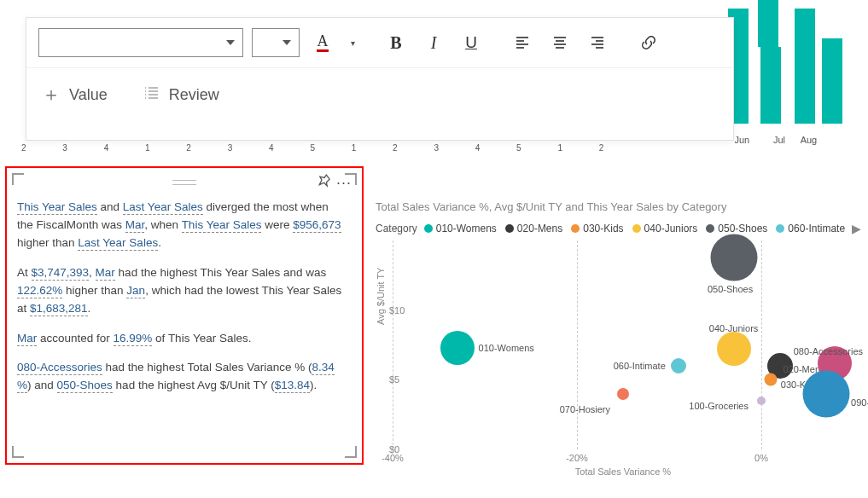  I want to click on font-color-button: A, so click(323, 43).